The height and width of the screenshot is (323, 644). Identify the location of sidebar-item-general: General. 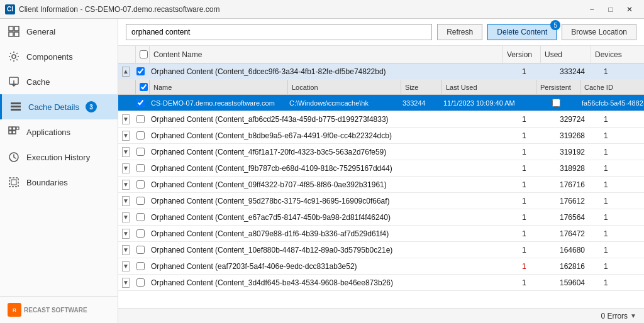
(59, 31).